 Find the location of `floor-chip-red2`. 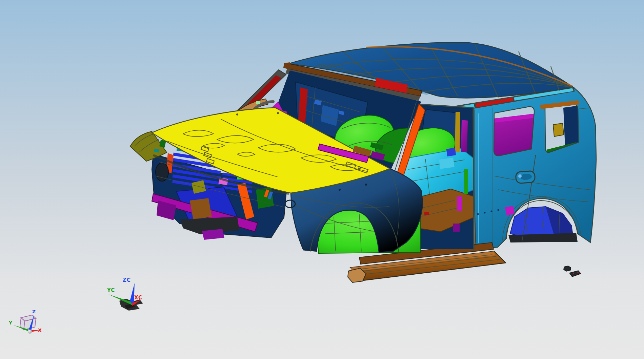

floor-chip-red2 is located at coordinates (426, 213).